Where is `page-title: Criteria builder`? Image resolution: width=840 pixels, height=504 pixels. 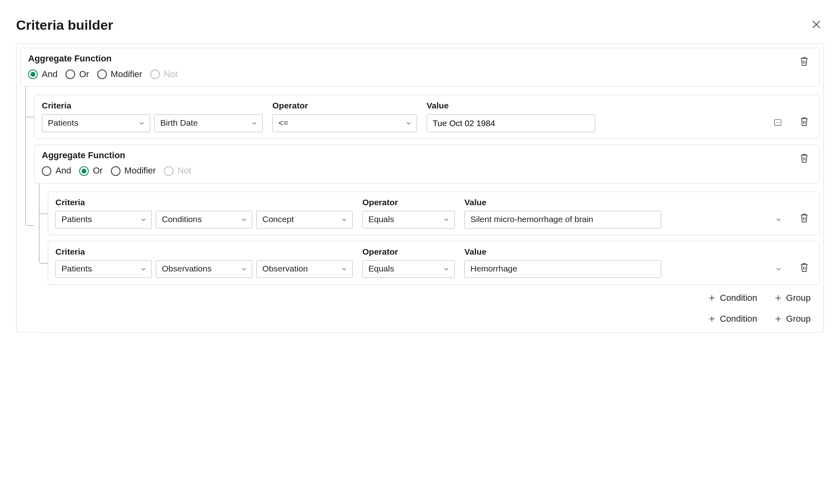 page-title: Criteria builder is located at coordinates (65, 25).